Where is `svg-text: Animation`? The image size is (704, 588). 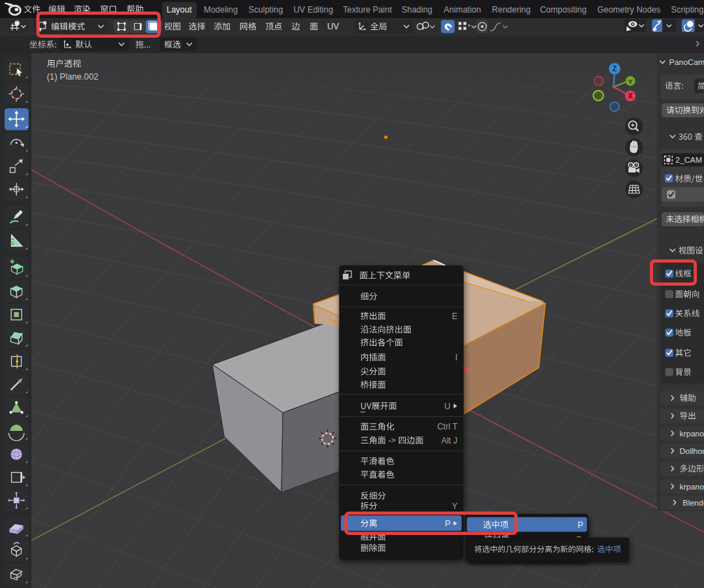
svg-text: Animation is located at coordinates (462, 10).